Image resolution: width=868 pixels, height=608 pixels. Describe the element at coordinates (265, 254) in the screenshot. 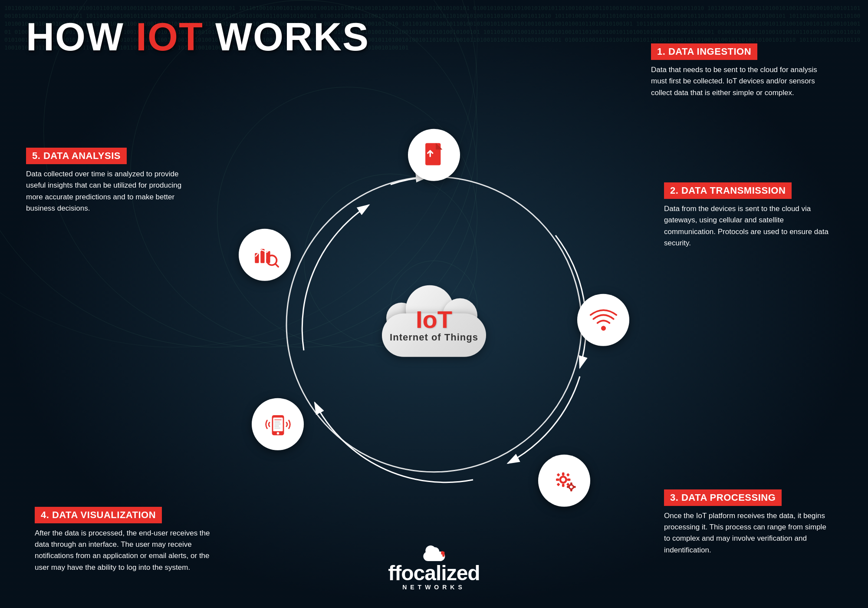

I see `analytics-search-icon` at that location.